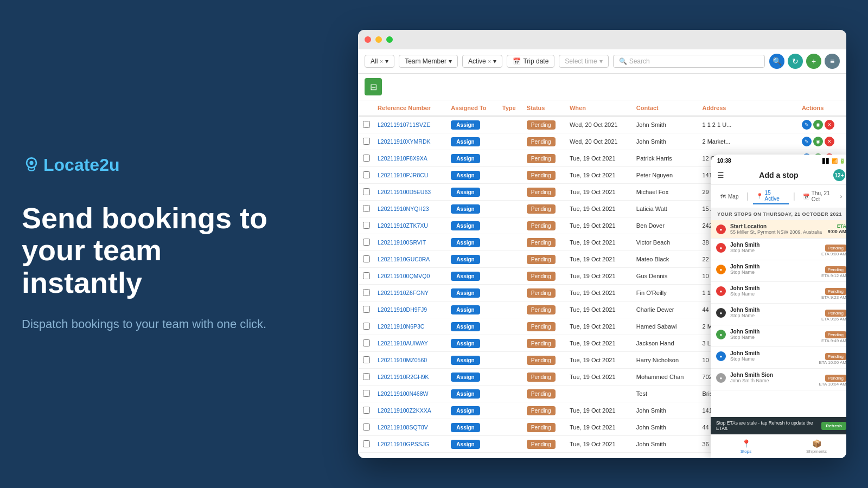  Describe the element at coordinates (771, 196) in the screenshot. I see `tab-active: 📍 15 Active` at that location.